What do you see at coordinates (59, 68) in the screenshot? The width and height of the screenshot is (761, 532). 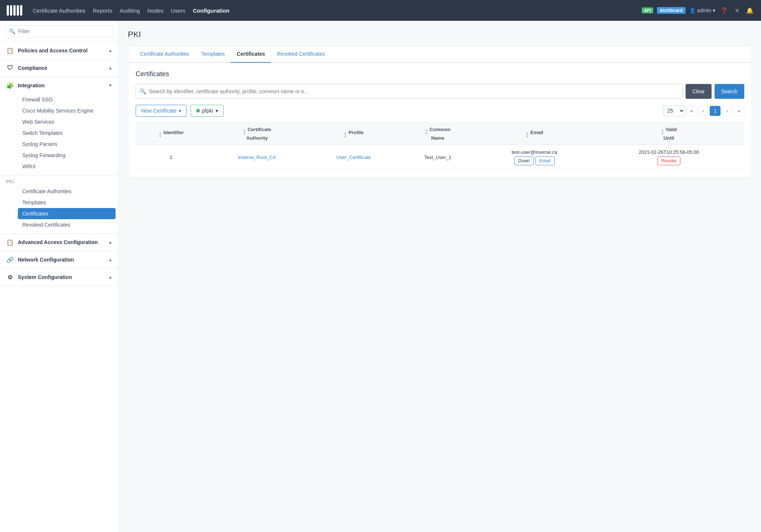 I see `sidebar-section-compliance: 🛡 Compliance ▲` at bounding box center [59, 68].